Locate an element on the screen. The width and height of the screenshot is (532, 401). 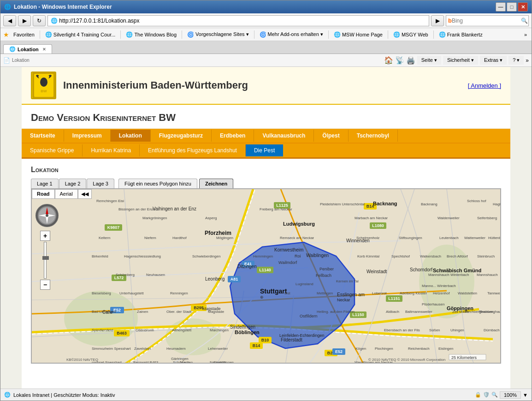
windows-blog-label: The Windows Blog is located at coordinates (155, 35).